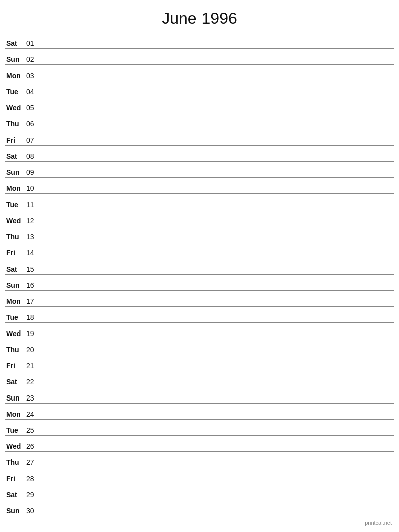 This screenshot has width=399, height=532. What do you see at coordinates (33, 188) in the screenshot?
I see `day-number: 10` at bounding box center [33, 188].